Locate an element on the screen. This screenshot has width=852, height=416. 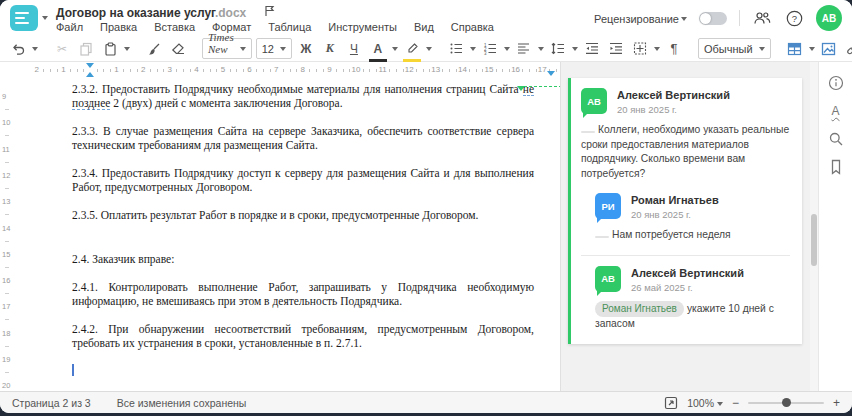
menu-item: Вид is located at coordinates (424, 27).